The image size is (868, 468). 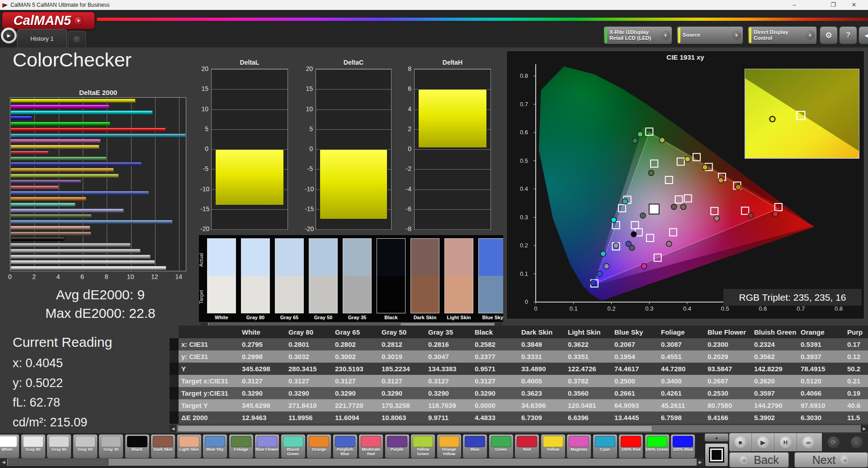 What do you see at coordinates (759, 460) in the screenshot?
I see `back-button: « Back` at bounding box center [759, 460].